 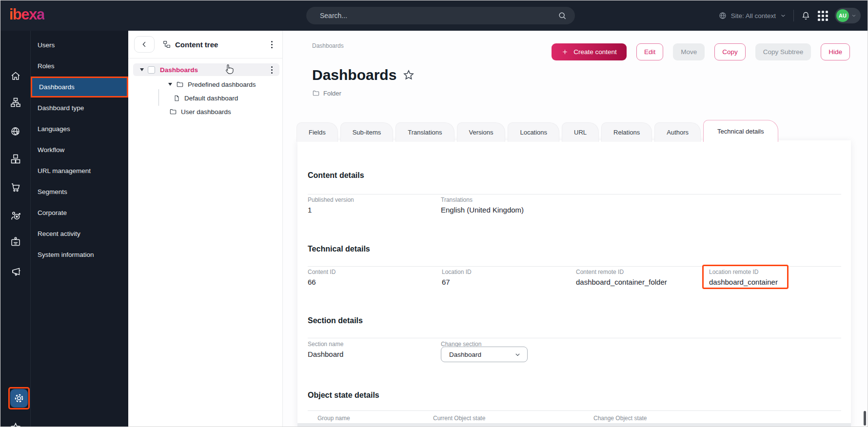 I want to click on sidebar-item-users: Users, so click(x=79, y=45).